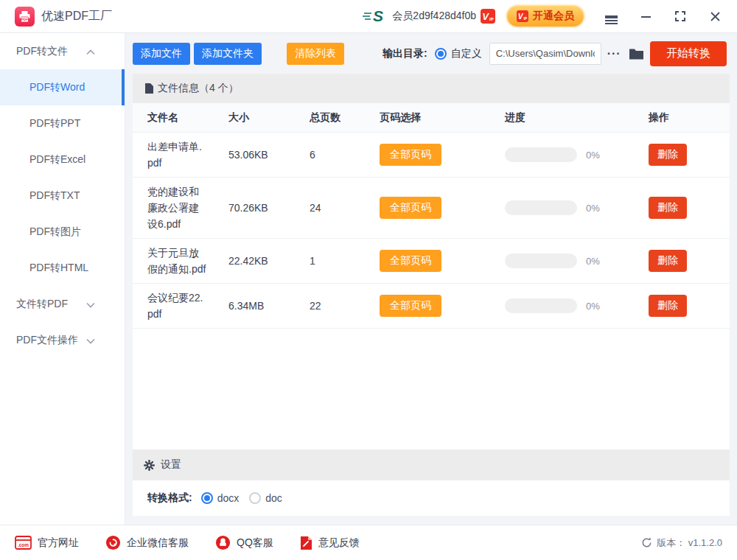 The image size is (737, 560). Describe the element at coordinates (62, 268) in the screenshot. I see `sidebar-item-pdf-to-html: PDF转HTML` at that location.